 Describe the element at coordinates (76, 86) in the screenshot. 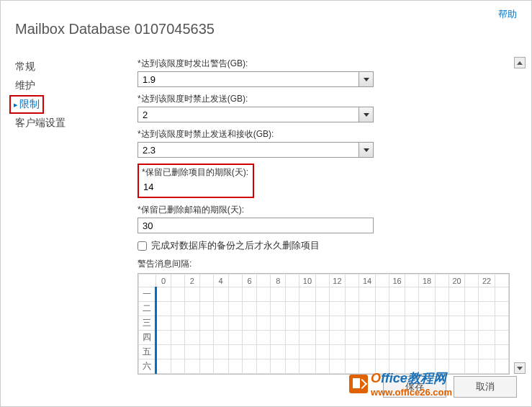

I see `sidebar-item-maintenance: 维护` at that location.